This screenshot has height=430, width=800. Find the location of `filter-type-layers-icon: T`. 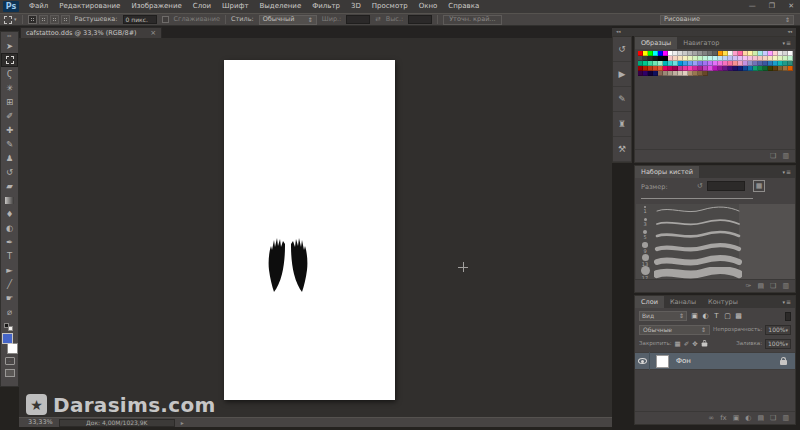

filter-type-layers-icon: T is located at coordinates (716, 316).